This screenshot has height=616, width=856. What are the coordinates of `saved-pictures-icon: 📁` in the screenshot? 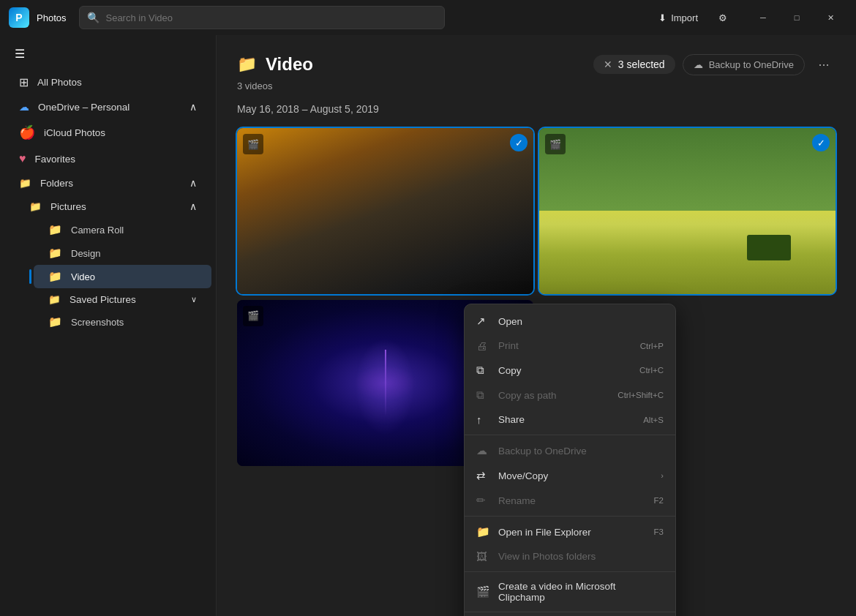 It's located at (54, 299).